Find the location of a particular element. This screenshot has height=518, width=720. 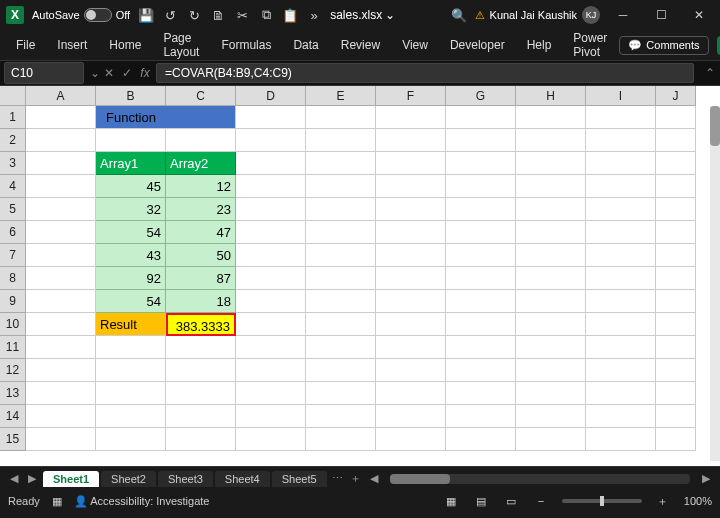

cell-G5 is located at coordinates (481, 210).